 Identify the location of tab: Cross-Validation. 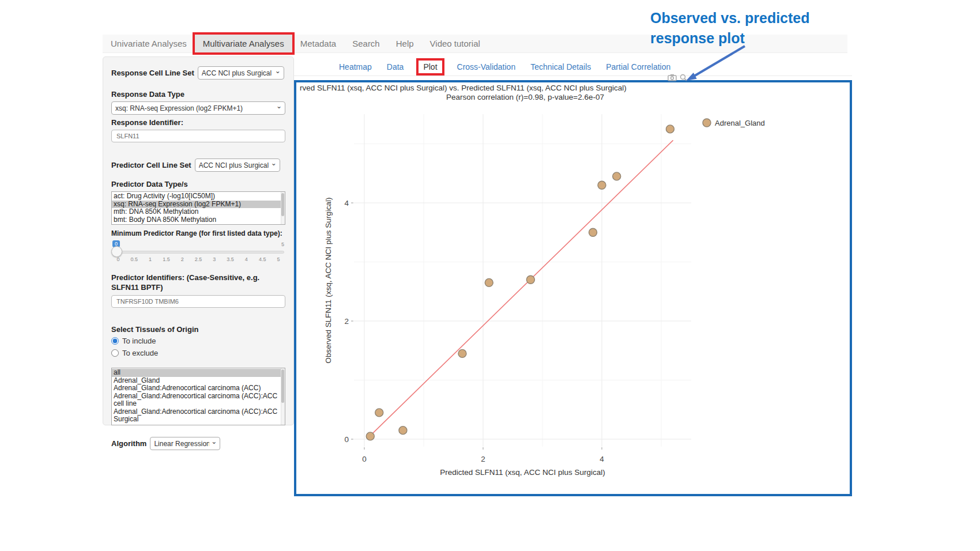
(487, 67).